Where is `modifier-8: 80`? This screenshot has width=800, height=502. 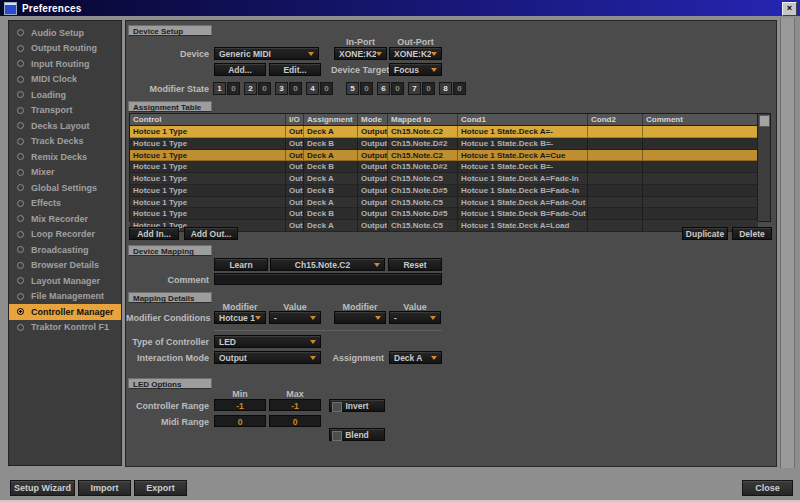 modifier-8: 80 is located at coordinates (452, 88).